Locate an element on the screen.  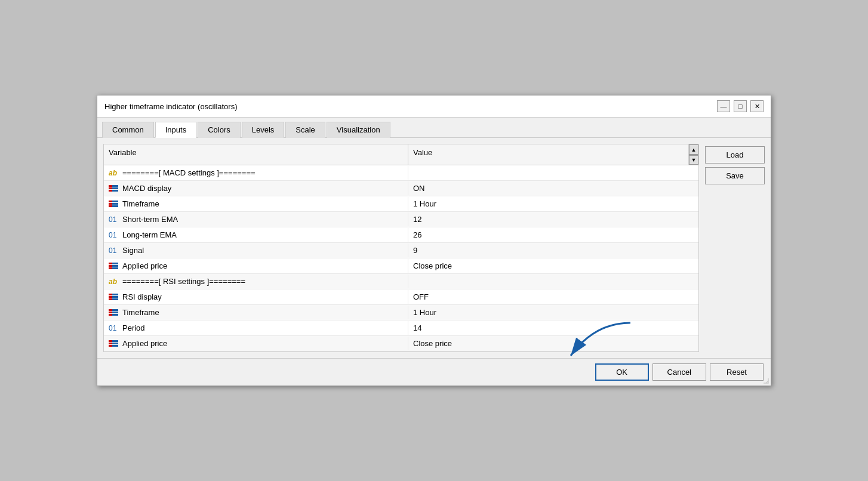
cell-variable: MACD display is located at coordinates (256, 189).